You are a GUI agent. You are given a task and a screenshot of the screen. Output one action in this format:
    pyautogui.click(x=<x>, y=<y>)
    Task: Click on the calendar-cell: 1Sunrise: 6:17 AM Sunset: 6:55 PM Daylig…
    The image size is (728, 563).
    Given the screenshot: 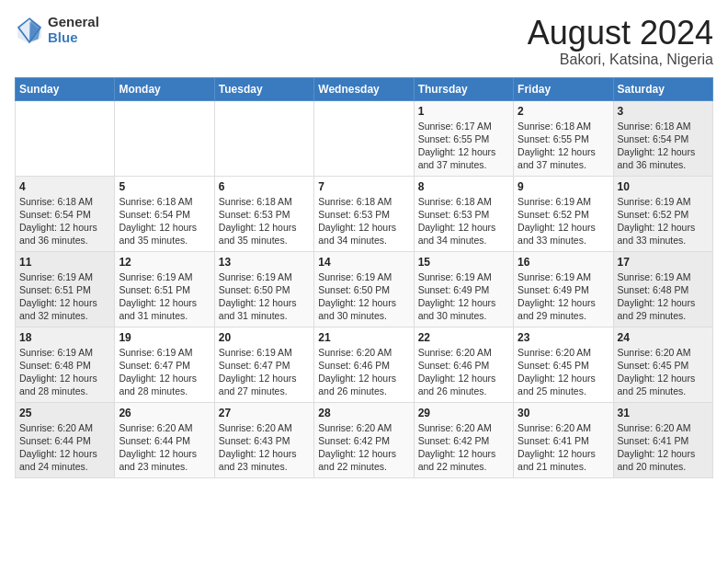 What is the action you would take?
    pyautogui.click(x=463, y=138)
    